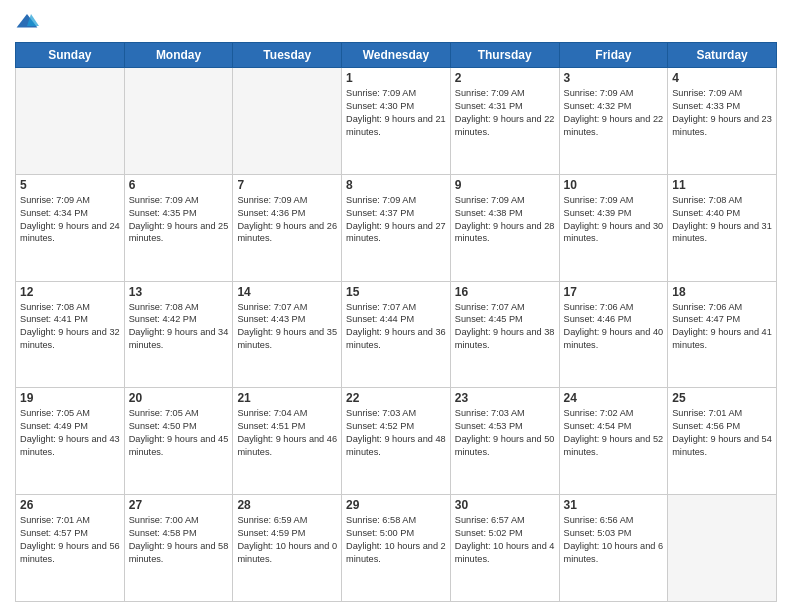  What do you see at coordinates (288, 228) in the screenshot?
I see `calendar-cell: 7Sunrise: 7:09 AMSunset: 4:36 PMDaylight…` at bounding box center [288, 228].